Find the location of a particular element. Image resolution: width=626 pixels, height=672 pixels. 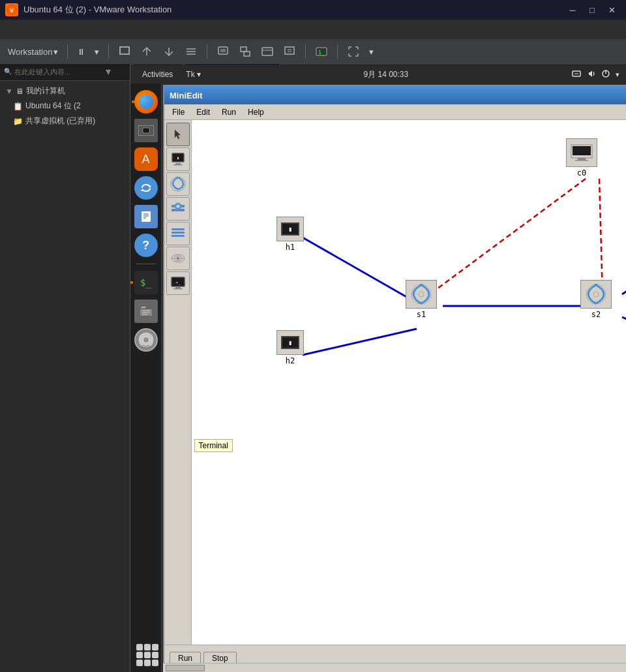

tk-menu: Tk ▾ is located at coordinates (193, 74).